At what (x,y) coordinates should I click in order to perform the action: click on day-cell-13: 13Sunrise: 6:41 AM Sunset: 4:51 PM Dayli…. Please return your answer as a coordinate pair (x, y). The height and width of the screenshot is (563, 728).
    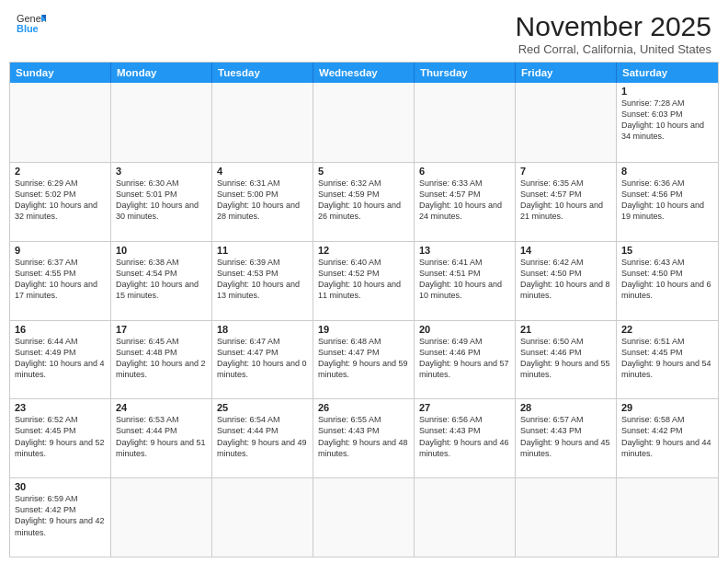
    Looking at the image, I should click on (465, 282).